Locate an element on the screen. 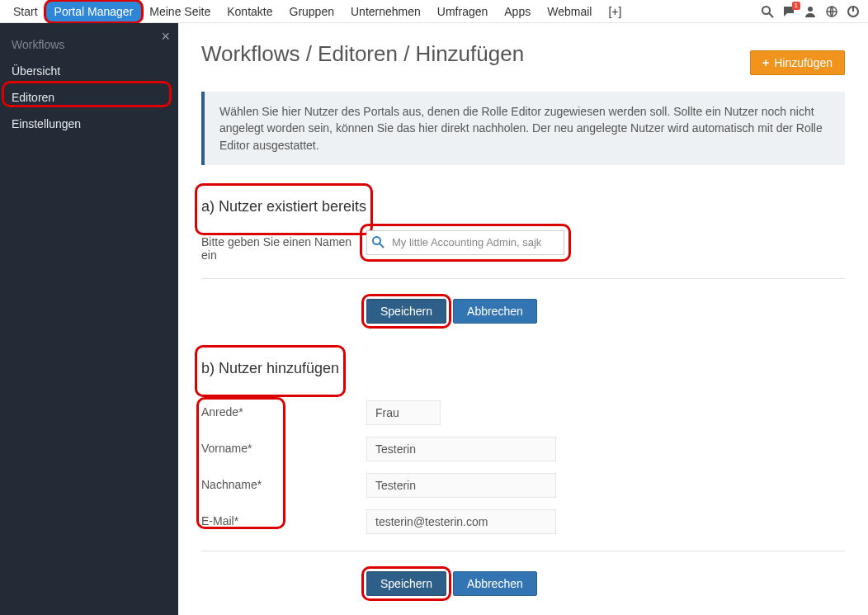 This screenshot has width=868, height=615. search-field-icon is located at coordinates (378, 242).